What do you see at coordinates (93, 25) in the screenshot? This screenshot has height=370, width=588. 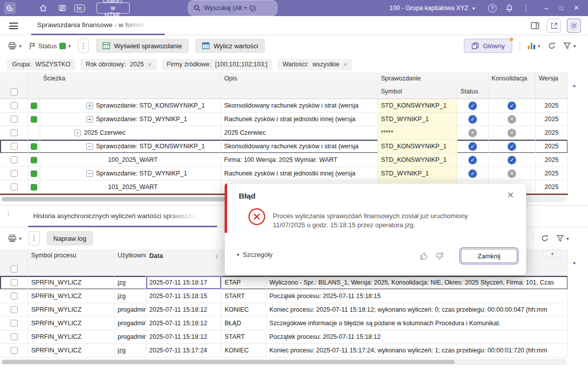 I see `active-tab-label: Sprawozdania finansowe - w formie d` at bounding box center [93, 25].